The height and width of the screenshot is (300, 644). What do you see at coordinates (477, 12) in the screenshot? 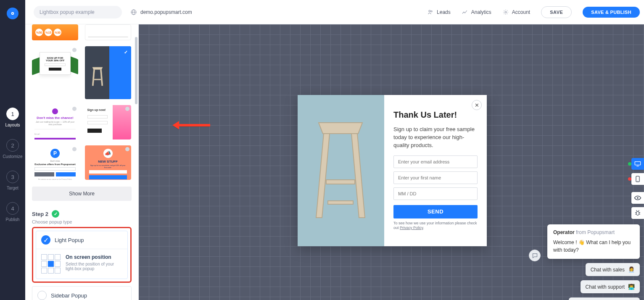
I see `nav-analytics: Analytics` at bounding box center [477, 12].